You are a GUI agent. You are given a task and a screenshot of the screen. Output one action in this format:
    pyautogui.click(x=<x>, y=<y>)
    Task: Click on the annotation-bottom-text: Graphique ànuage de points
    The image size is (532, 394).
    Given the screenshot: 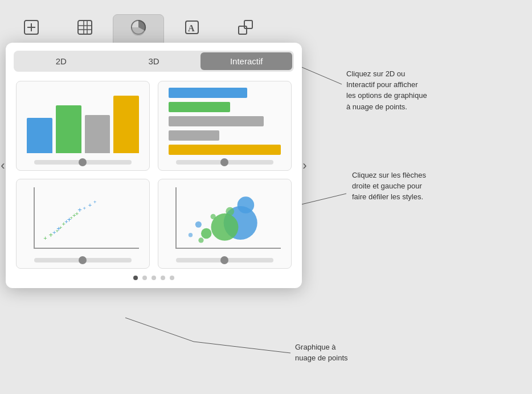 What is the action you would take?
    pyautogui.click(x=321, y=352)
    